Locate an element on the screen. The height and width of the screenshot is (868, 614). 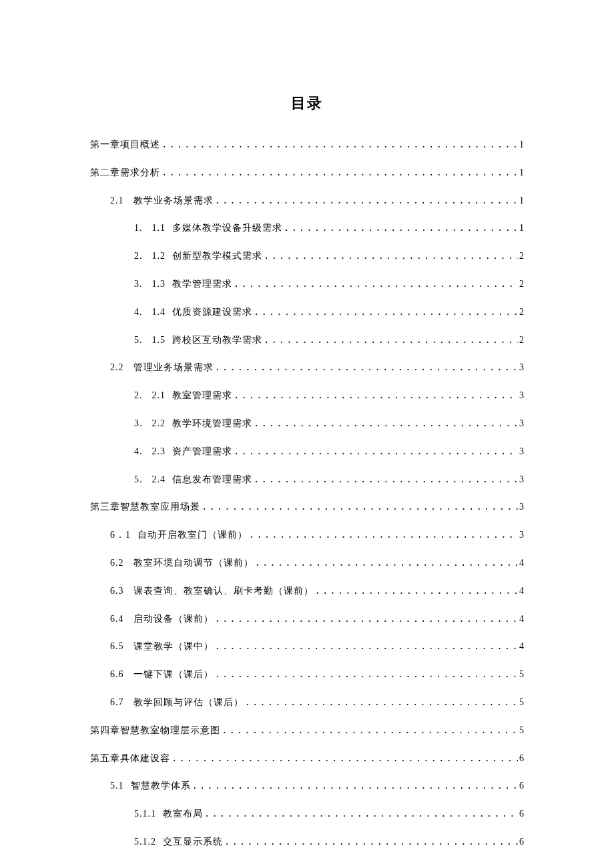
toc-entry: 6．1自动开启教室门（课前）3 is located at coordinates (307, 535).